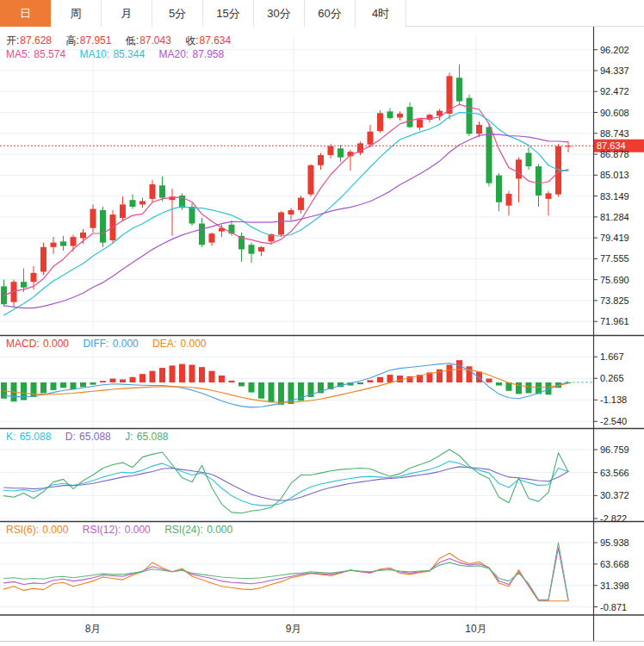 The height and width of the screenshot is (646, 644). I want to click on svg-text: 86.878, so click(615, 154).